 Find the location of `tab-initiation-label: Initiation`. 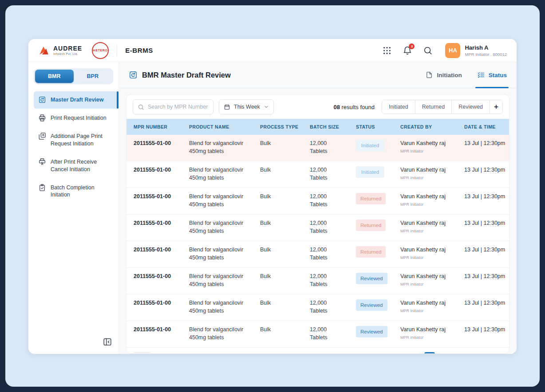

tab-initiation-label: Initiation is located at coordinates (449, 75).